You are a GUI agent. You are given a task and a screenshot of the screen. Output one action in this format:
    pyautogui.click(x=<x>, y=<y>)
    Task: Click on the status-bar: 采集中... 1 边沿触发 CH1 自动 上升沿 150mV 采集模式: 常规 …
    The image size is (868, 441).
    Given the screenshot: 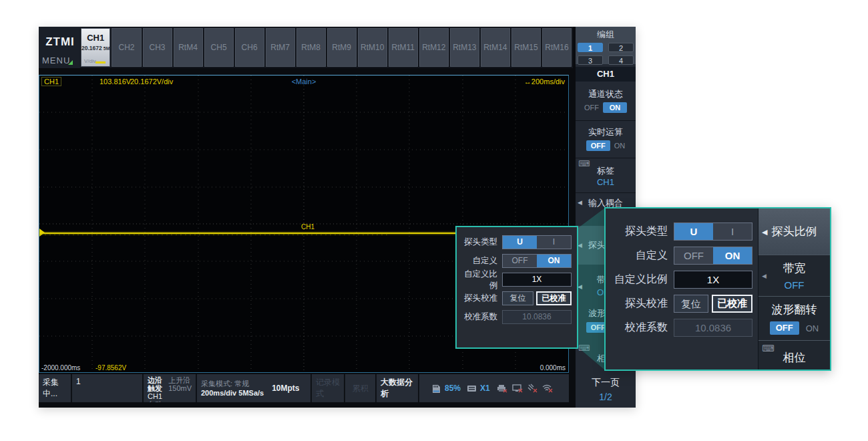 What is the action you would take?
    pyautogui.click(x=304, y=388)
    